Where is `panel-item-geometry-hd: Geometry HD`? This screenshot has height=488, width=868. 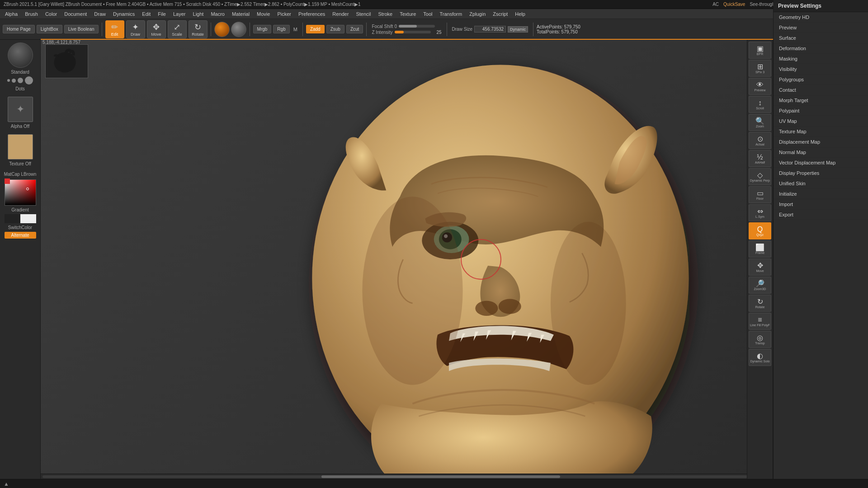
panel-item-geometry-hd: Geometry HD is located at coordinates (821, 17).